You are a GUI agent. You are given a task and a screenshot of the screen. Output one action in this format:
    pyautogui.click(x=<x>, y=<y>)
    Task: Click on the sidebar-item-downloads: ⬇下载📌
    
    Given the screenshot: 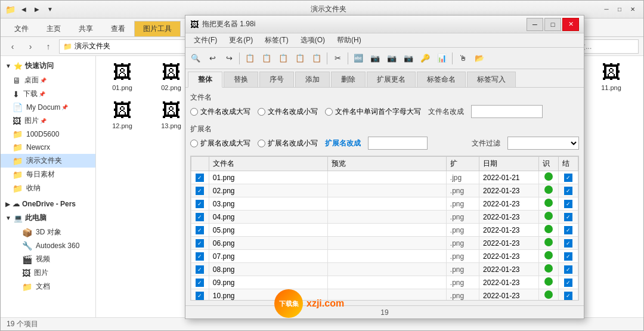 What is the action you would take?
    pyautogui.click(x=48, y=94)
    